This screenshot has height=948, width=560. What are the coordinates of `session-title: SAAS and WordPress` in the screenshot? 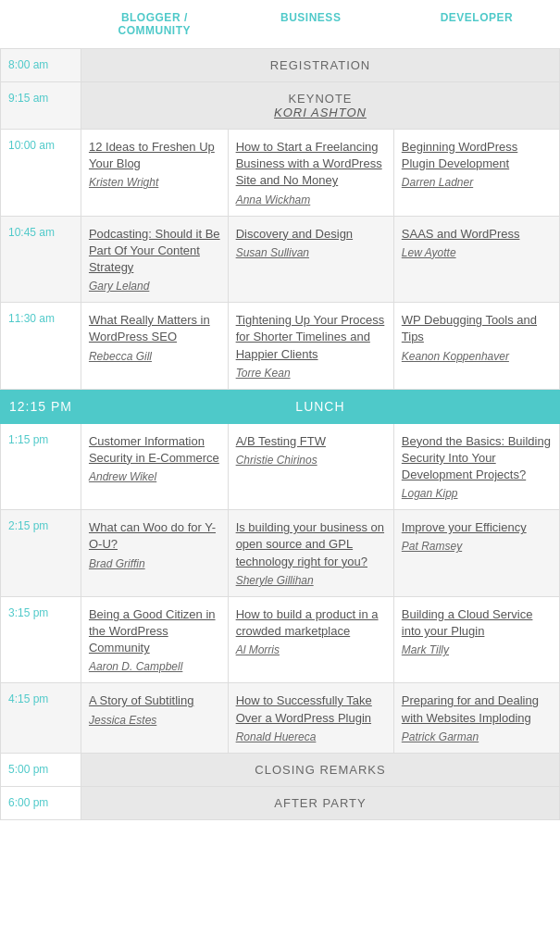 It's located at (477, 234).